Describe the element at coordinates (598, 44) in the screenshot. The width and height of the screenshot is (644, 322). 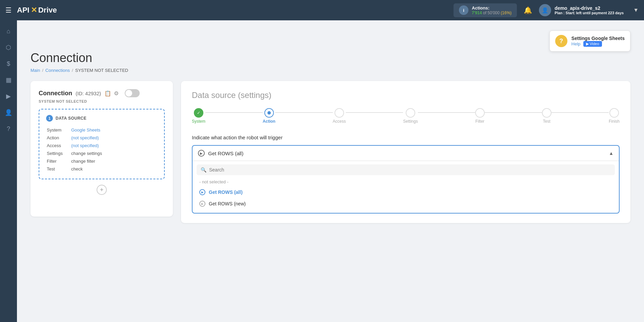
I see `help-links: Help ▶ Video` at that location.